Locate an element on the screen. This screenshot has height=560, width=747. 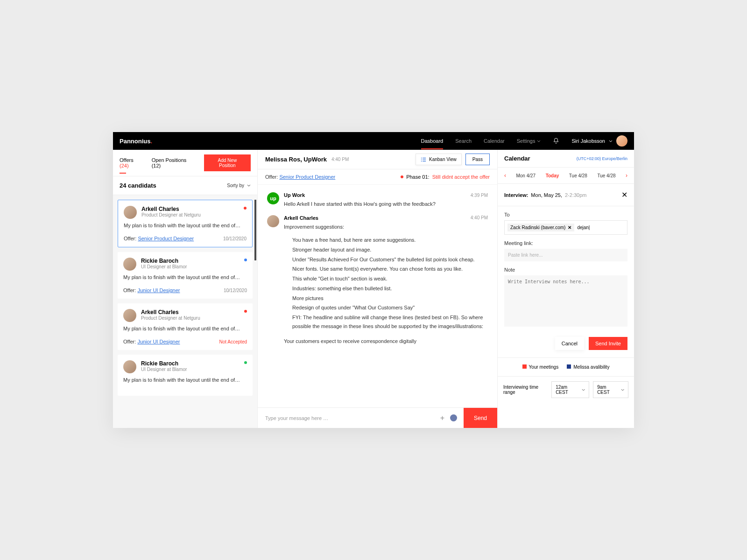
legend-availability: Melissa avalibility is located at coordinates (588, 367).